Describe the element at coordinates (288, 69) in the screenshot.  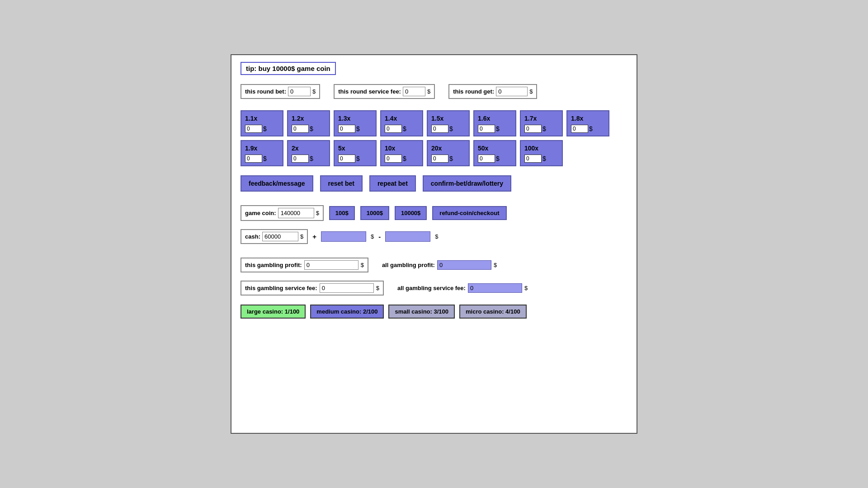
I see `tip-text: tip: buy 10000$ game coin` at that location.